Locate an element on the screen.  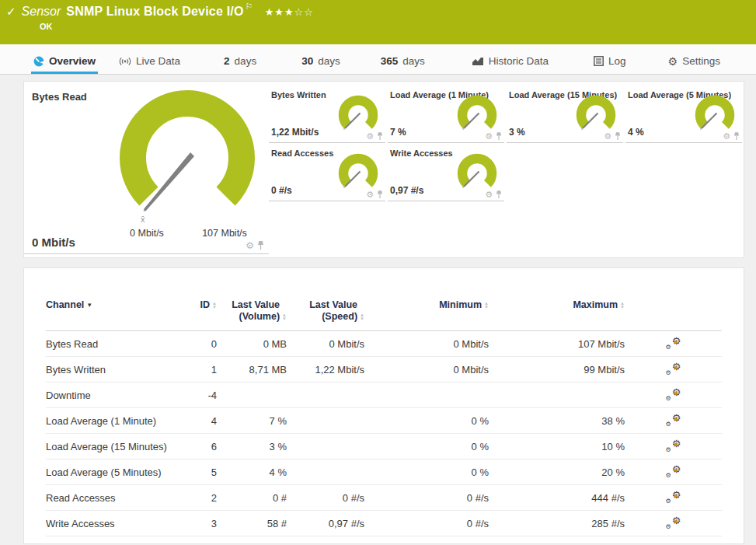
primary-gauge-chart: x̄ is located at coordinates (187, 159).